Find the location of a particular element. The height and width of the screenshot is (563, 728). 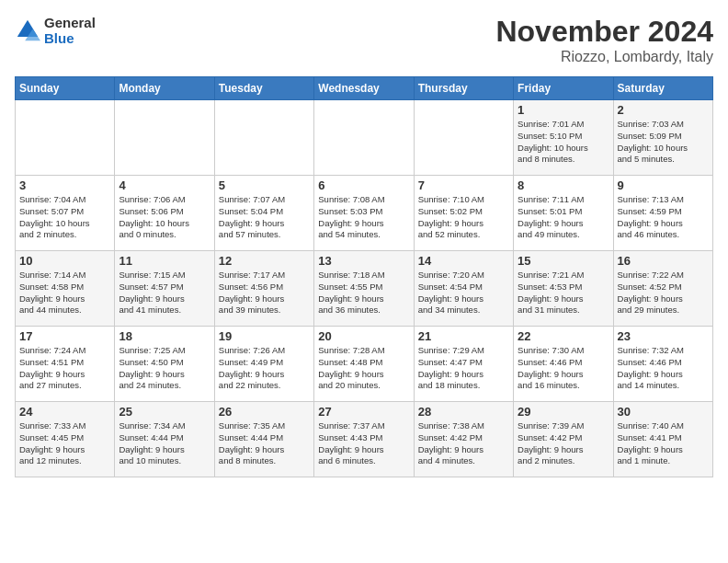

calendar-cell: 17Sunrise: 7:24 AM Sunset: 4:51 PM Dayli… is located at coordinates (65, 364).